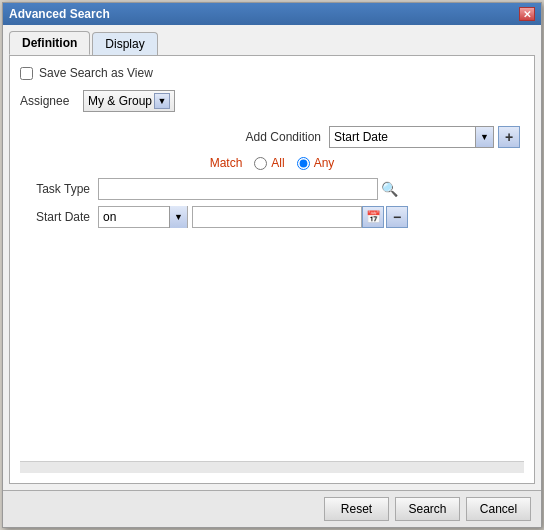 Image resolution: width=544 pixels, height=530 pixels. What do you see at coordinates (272, 217) in the screenshot?
I see `start-date-row: Start Date on ▼ 📅 −` at bounding box center [272, 217].